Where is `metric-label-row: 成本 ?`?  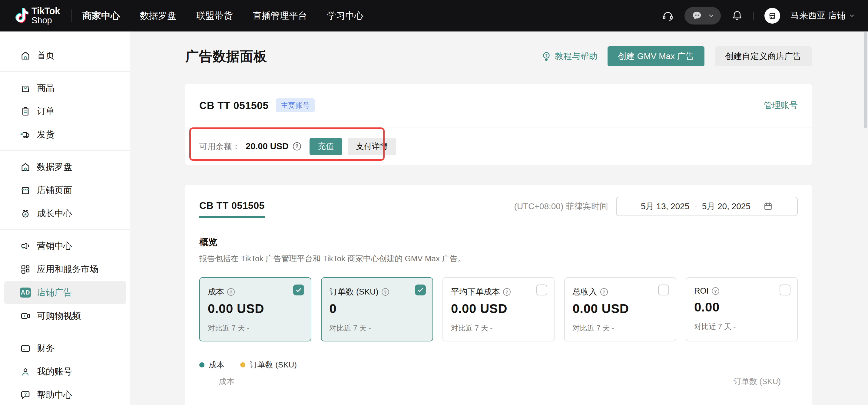 metric-label-row: 成本 ? is located at coordinates (255, 292).